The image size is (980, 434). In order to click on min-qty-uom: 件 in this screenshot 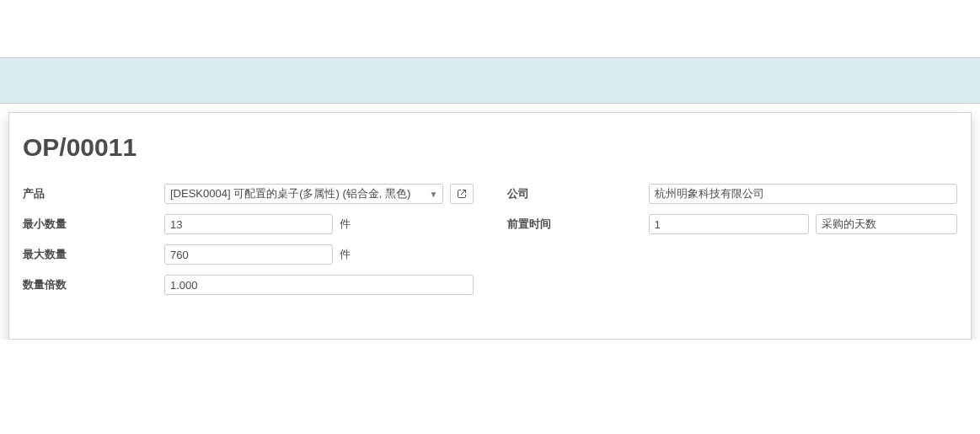, I will do `click(345, 224)`.